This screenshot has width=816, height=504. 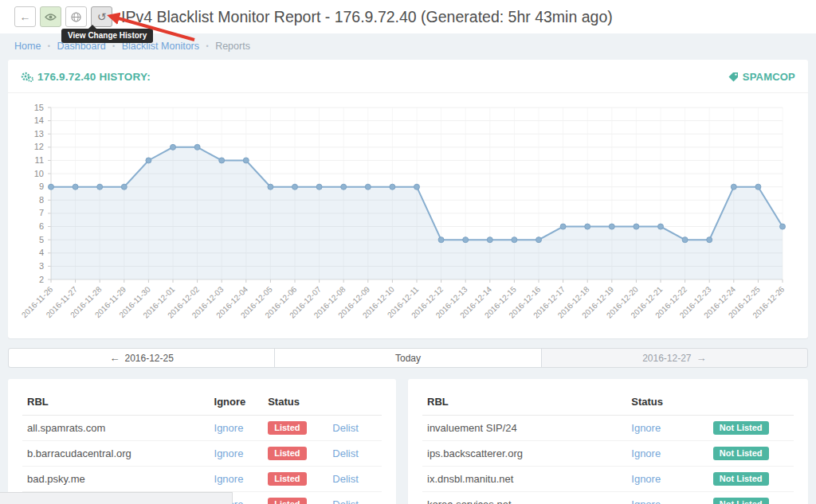 I want to click on svg-text: 5, so click(x=41, y=240).